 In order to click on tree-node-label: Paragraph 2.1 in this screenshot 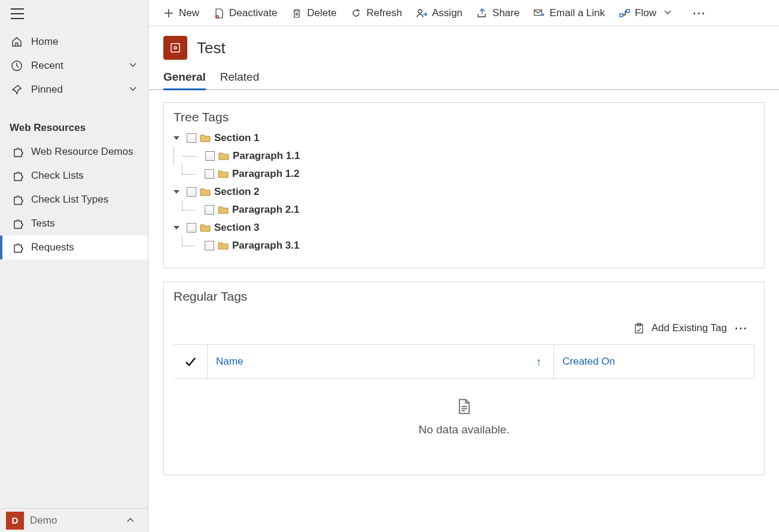, I will do `click(266, 210)`.